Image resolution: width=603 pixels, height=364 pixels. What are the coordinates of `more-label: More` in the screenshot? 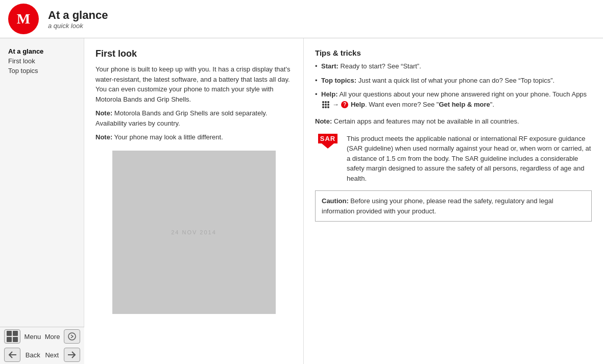 It's located at (53, 337).